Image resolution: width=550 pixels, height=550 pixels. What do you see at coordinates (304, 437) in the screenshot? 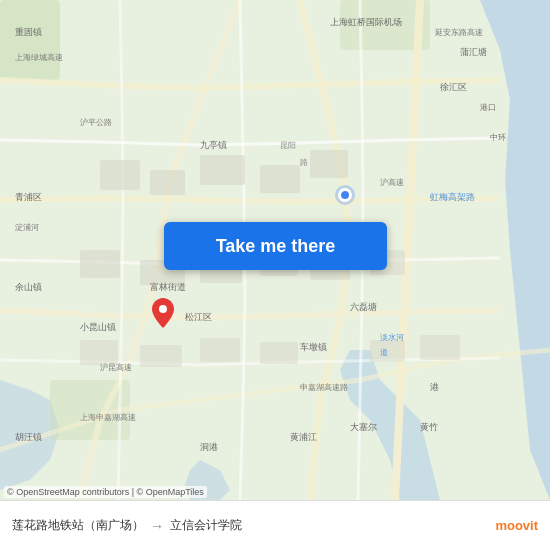
I see `svg-text: 黄浦江` at bounding box center [304, 437].